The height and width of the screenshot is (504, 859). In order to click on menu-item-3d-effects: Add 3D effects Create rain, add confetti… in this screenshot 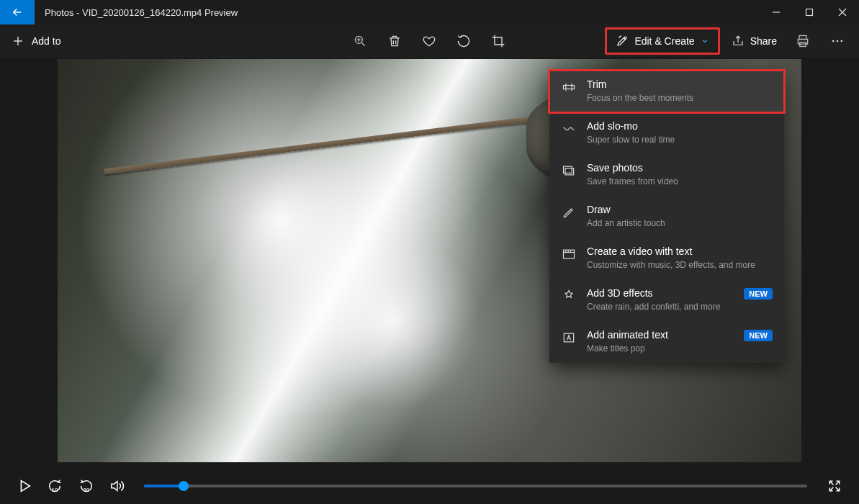, I will do `click(667, 300)`.